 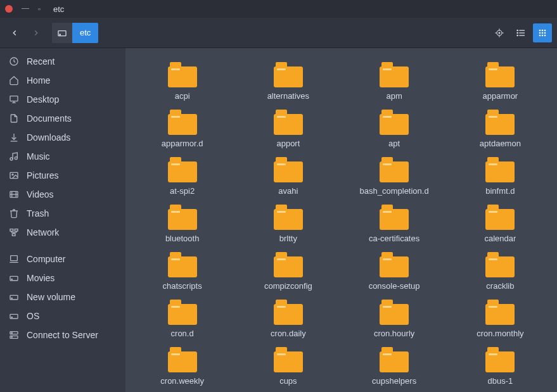 I want to click on view-grid-button, so click(x=542, y=33).